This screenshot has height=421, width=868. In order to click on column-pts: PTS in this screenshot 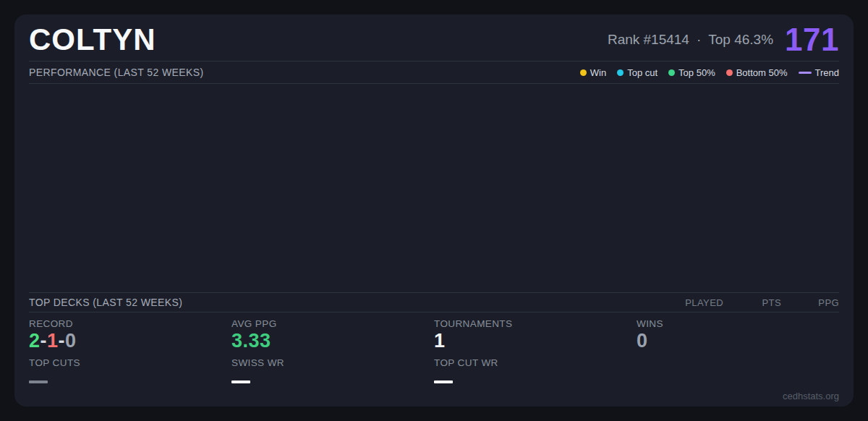, I will do `click(752, 302)`.